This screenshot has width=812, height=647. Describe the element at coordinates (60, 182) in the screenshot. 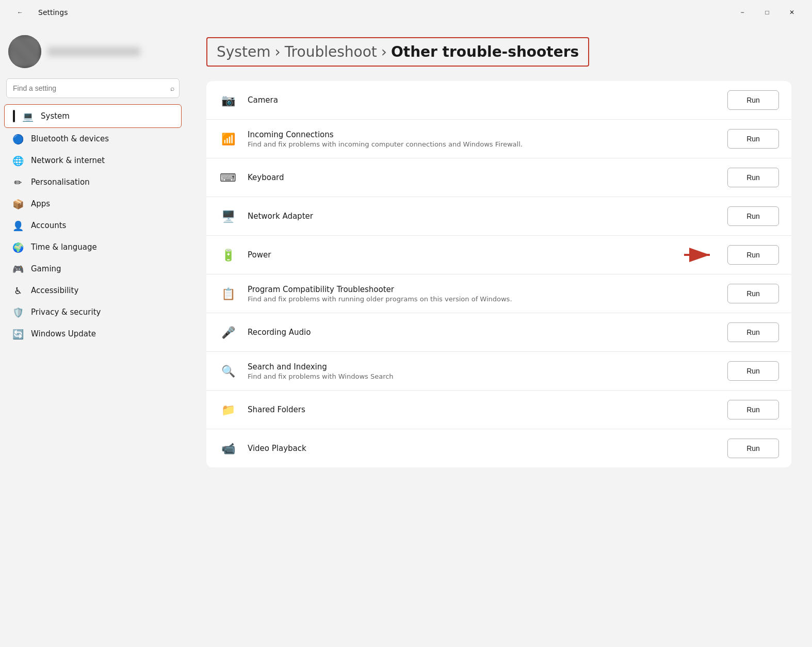

I see `sidebar-label-personalisation: Personalisation` at that location.